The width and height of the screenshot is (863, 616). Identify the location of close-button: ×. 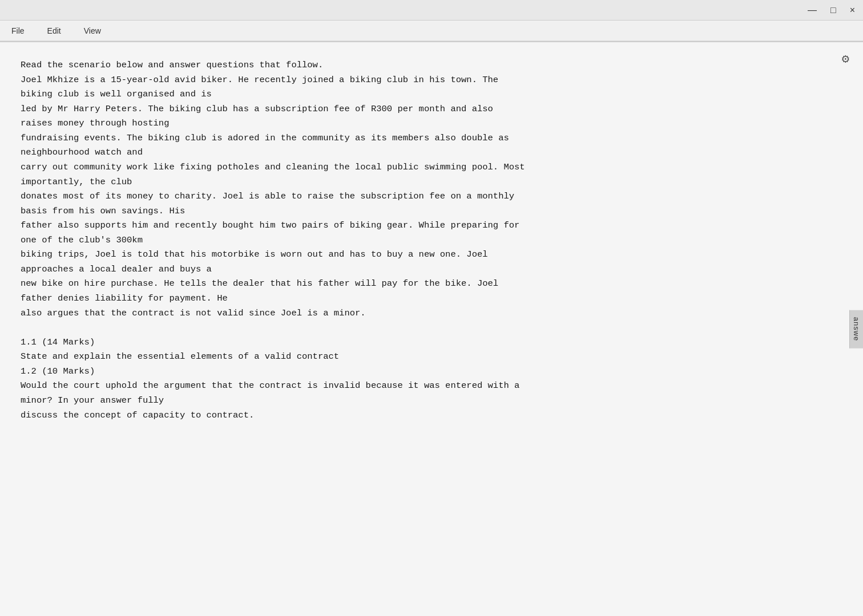
(853, 10).